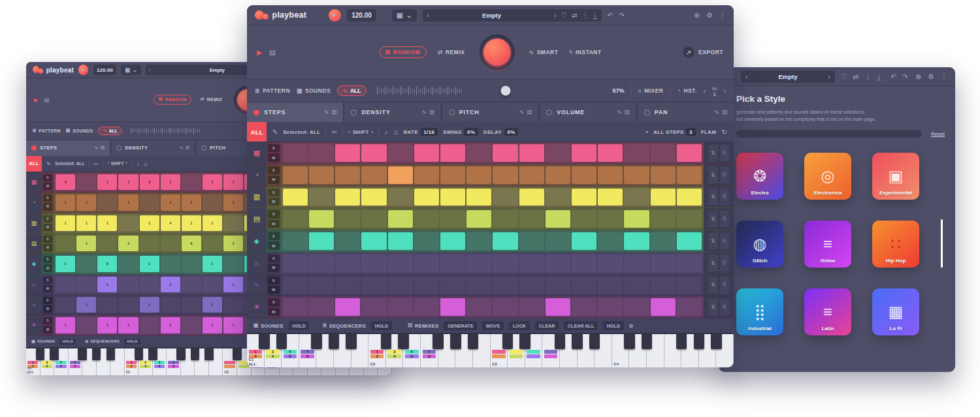 The width and height of the screenshot is (980, 417). I want to click on tab-pan: PAN ✎⚄, so click(686, 112).